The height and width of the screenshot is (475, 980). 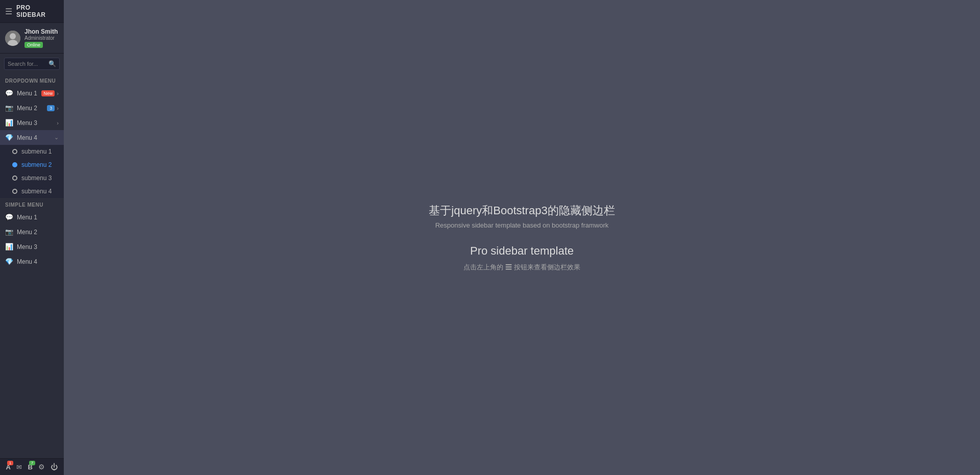 What do you see at coordinates (37, 152) in the screenshot?
I see `submenu1-label: submenu 1` at bounding box center [37, 152].